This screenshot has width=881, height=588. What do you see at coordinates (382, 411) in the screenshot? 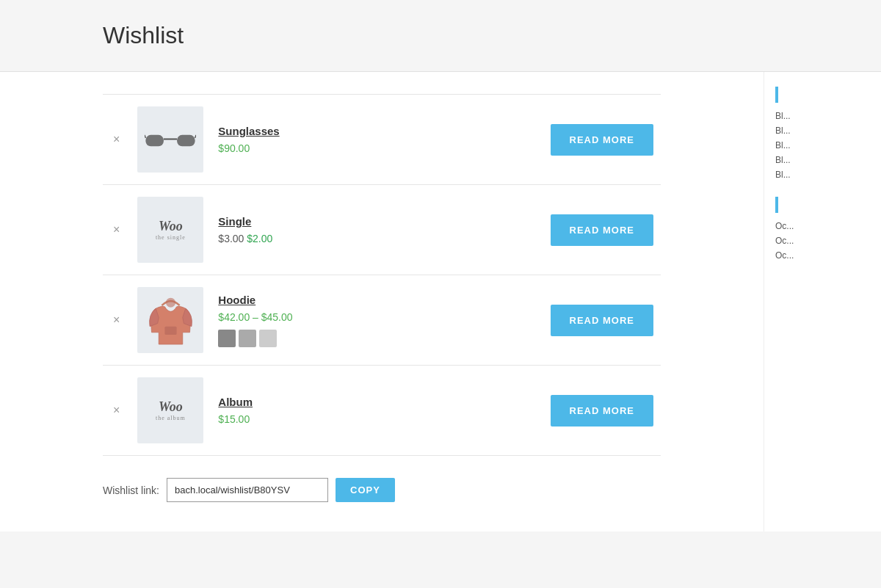
I see `table-row: × Woo the album Album $15.00` at bounding box center [382, 411].